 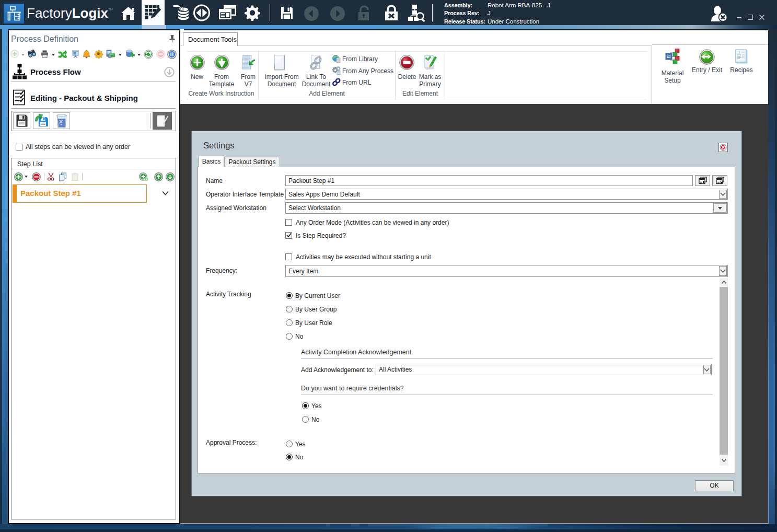 I want to click on svg-text: WI, so click(x=669, y=56).